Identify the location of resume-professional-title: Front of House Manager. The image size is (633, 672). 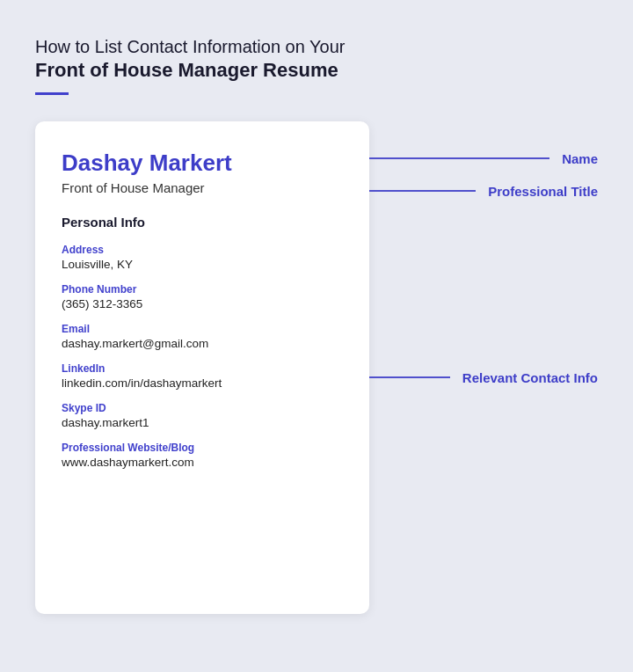
(202, 188).